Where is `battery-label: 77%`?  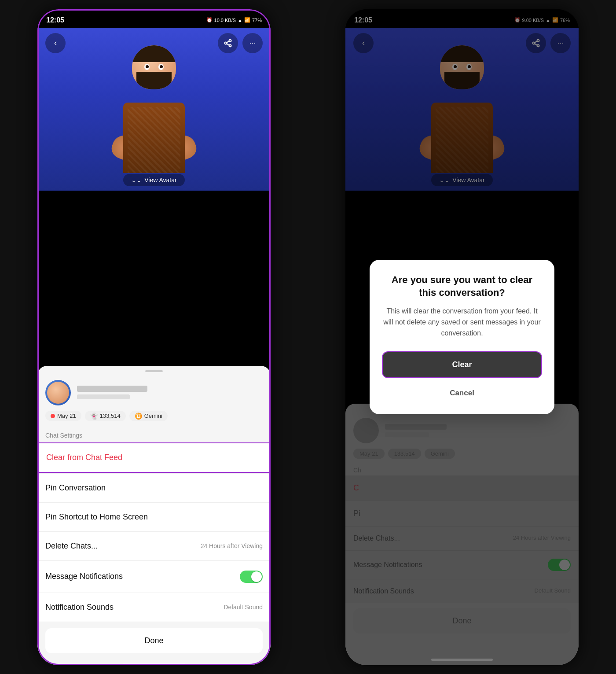 battery-label: 77% is located at coordinates (257, 20).